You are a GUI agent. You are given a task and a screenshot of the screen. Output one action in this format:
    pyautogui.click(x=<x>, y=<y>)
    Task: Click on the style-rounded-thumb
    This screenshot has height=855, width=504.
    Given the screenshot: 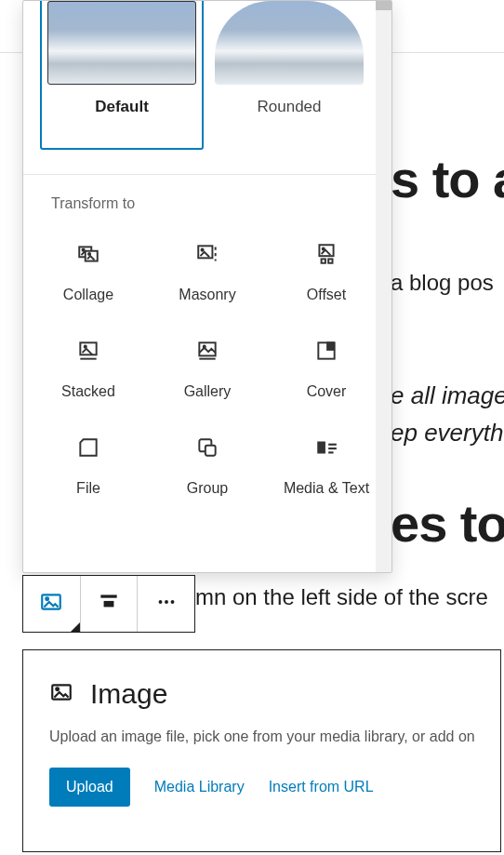 What is the action you would take?
    pyautogui.click(x=289, y=43)
    